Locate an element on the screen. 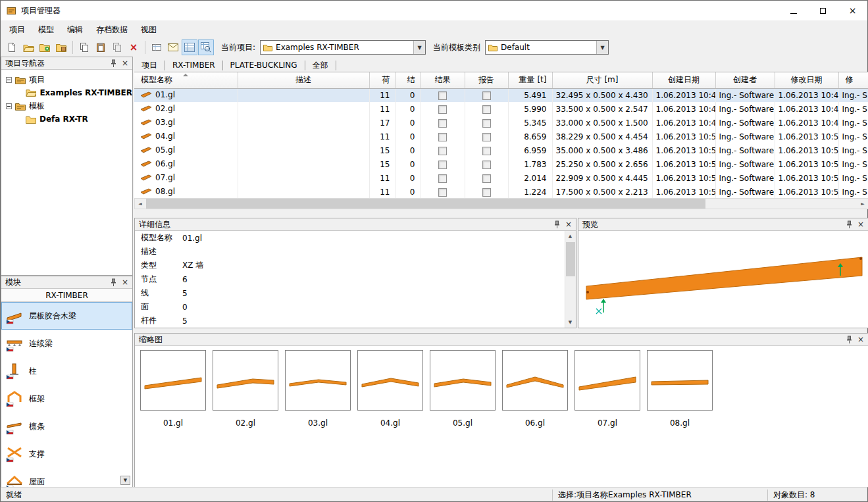  header-model-name: 模型名称 is located at coordinates (186, 80).